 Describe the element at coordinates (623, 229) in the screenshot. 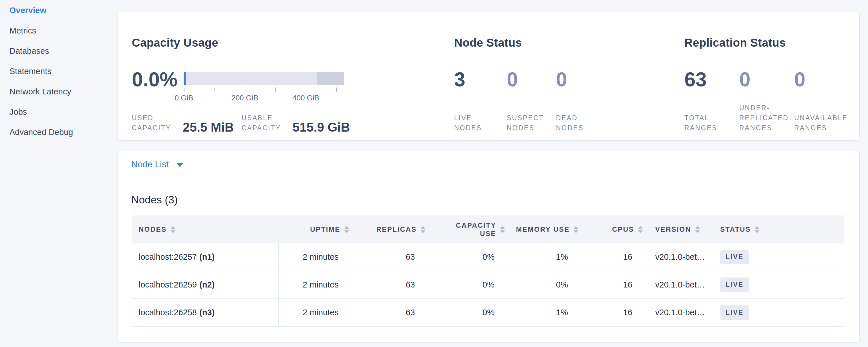

I see `column-label: CPUS` at that location.